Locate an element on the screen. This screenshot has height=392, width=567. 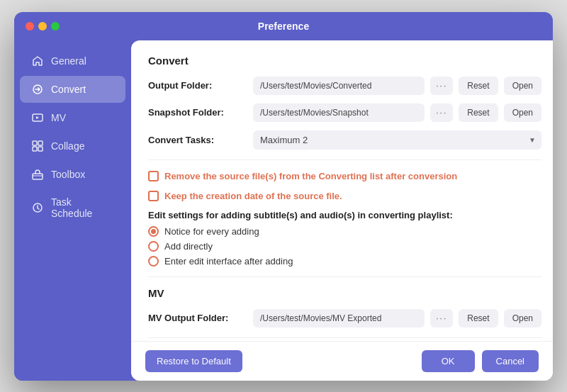
collage-icon is located at coordinates (38, 146).